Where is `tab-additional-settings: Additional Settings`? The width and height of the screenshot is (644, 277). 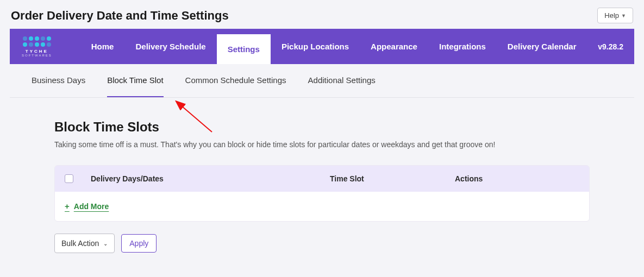
tab-additional-settings: Additional Settings is located at coordinates (342, 80).